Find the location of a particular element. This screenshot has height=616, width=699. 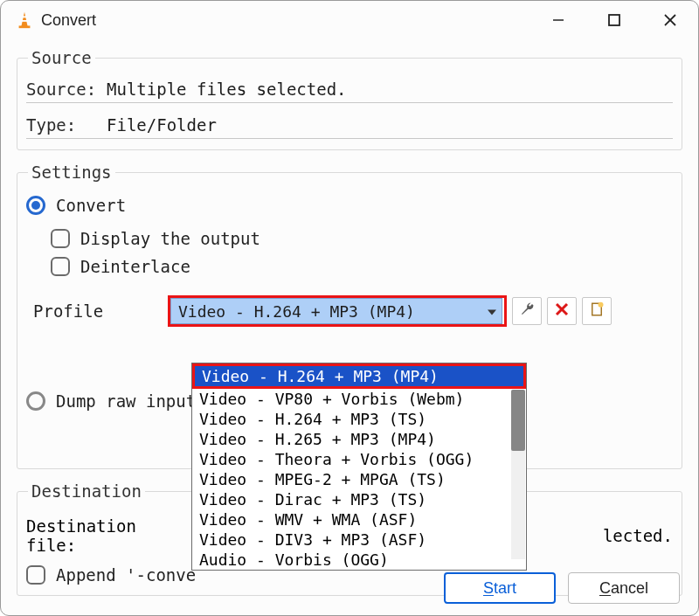

source-value: Multiple files selected. is located at coordinates (390, 89).